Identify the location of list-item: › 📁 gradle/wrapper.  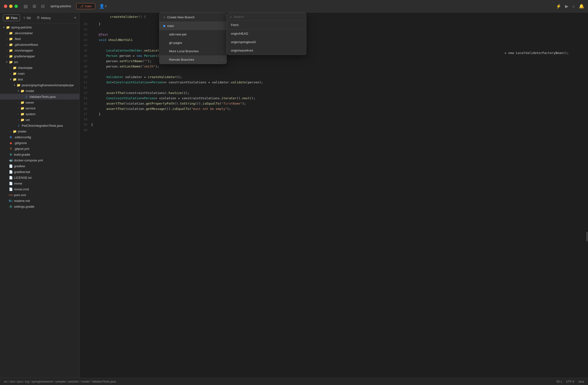
(40, 56).